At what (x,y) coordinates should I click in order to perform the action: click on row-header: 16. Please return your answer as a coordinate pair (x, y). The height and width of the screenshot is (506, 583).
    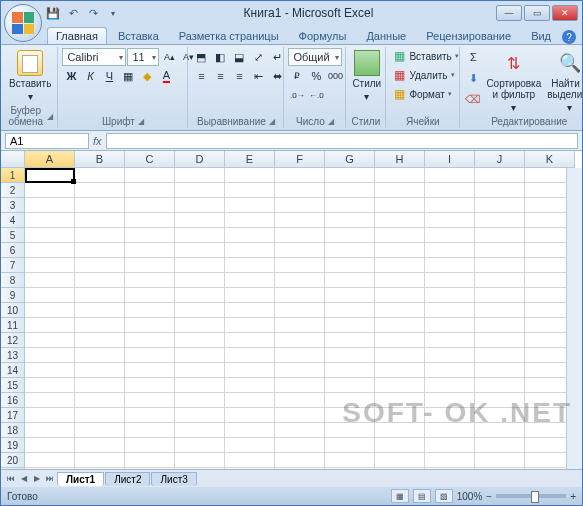
    Looking at the image, I should click on (13, 400).